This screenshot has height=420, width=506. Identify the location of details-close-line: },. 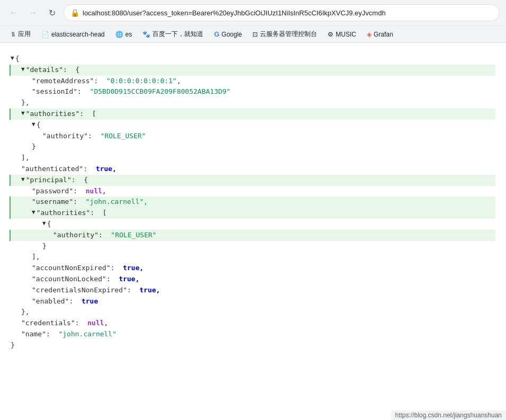
(253, 103).